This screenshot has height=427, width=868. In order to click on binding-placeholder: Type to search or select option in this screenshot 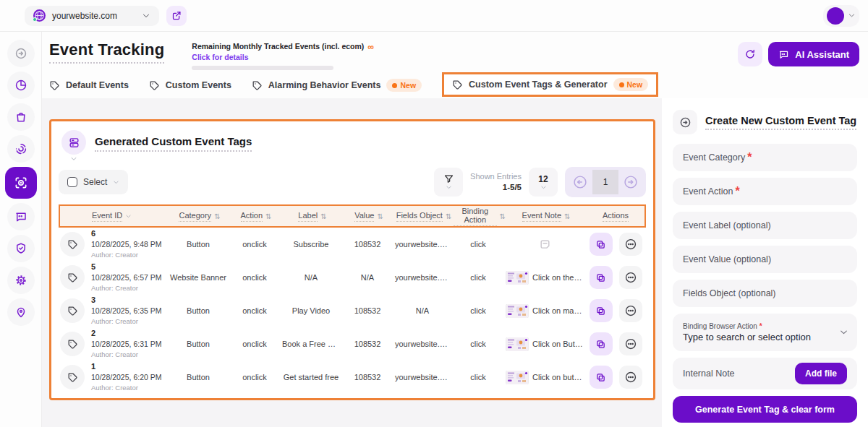, I will do `click(765, 337)`.